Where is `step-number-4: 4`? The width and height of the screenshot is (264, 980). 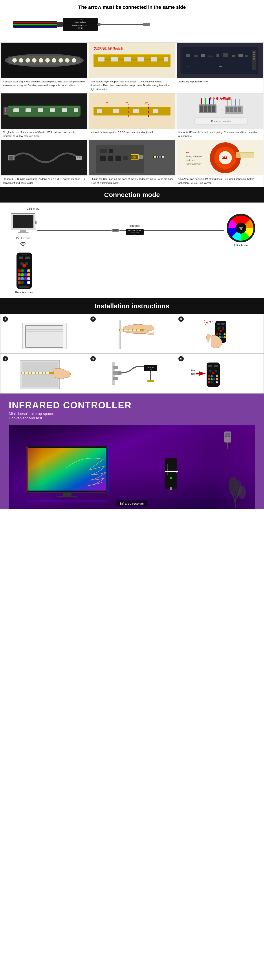
step-number-4: 4 is located at coordinates (5, 359).